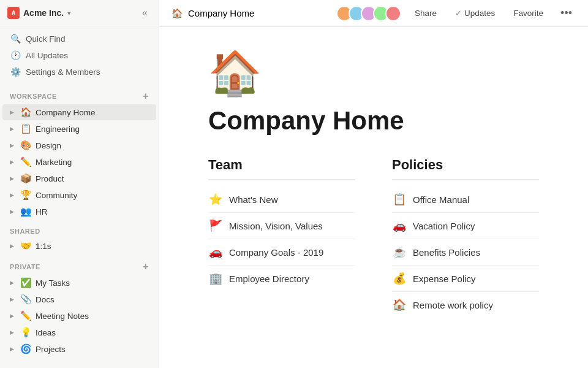  What do you see at coordinates (475, 13) in the screenshot?
I see `updates-button: ✓ Updates` at bounding box center [475, 13].